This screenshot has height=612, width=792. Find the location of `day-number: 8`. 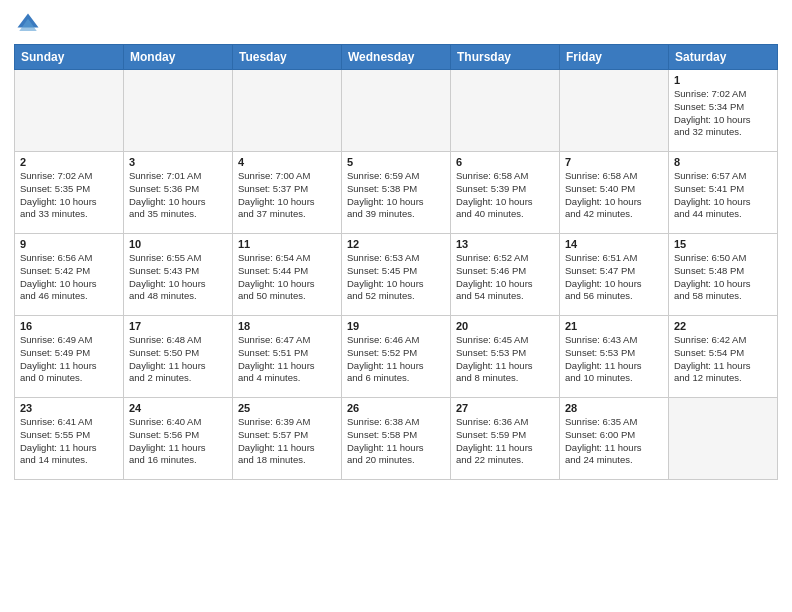

day-number: 8 is located at coordinates (723, 162).